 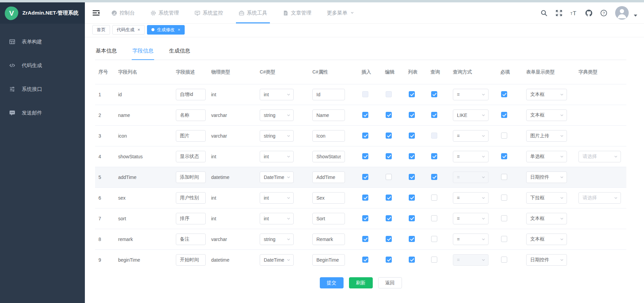 I want to click on user-avatar, so click(x=622, y=13).